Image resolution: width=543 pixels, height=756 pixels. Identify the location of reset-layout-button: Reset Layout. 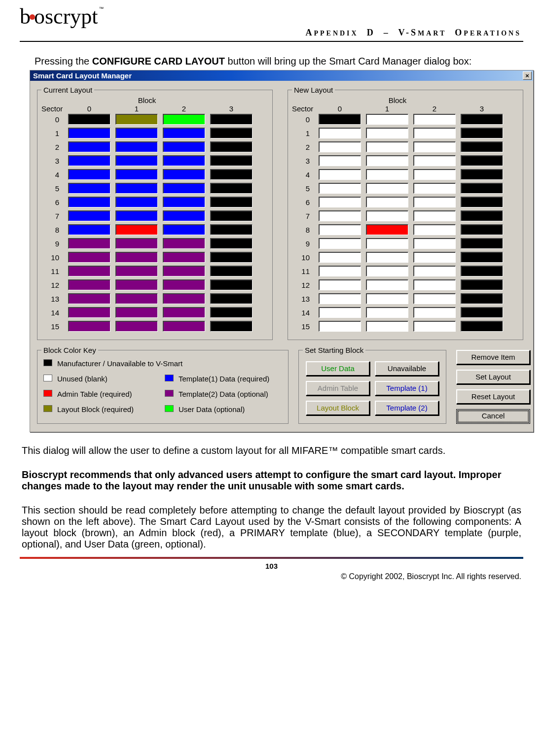
(493, 397).